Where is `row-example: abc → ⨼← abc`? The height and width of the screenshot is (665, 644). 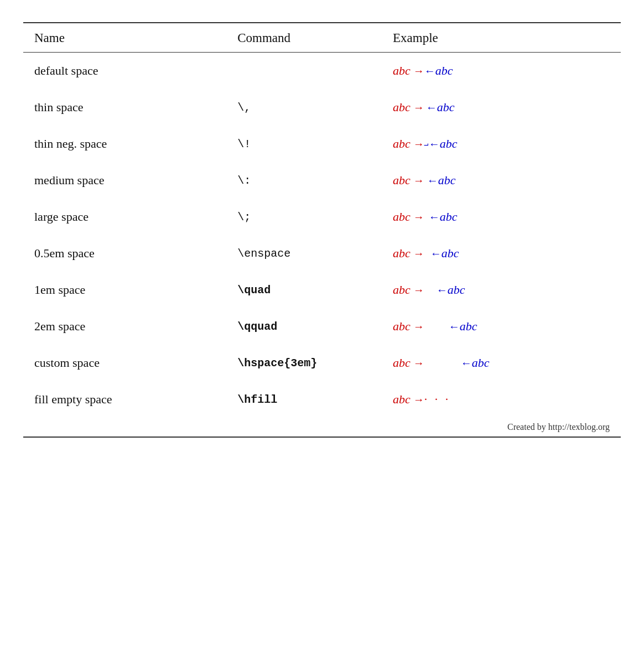
row-example: abc → ⨼← abc is located at coordinates (501, 144).